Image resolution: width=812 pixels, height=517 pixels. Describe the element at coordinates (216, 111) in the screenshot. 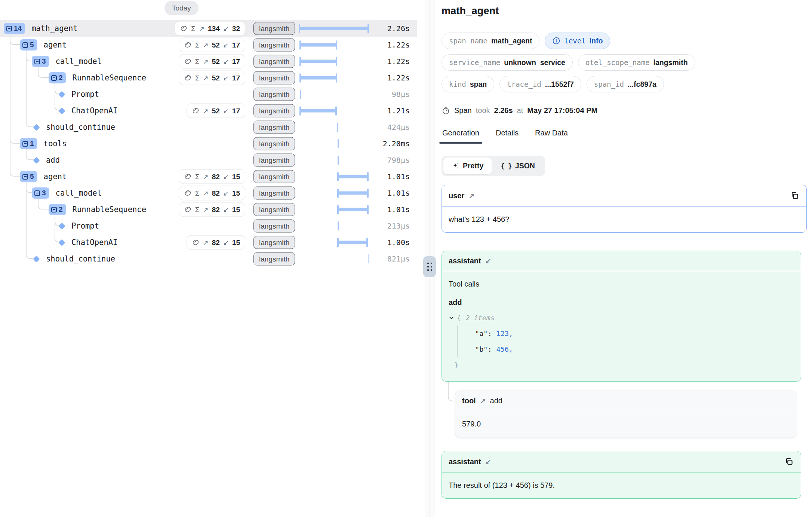

I see `token-count-badge: ↗52↙17` at that location.